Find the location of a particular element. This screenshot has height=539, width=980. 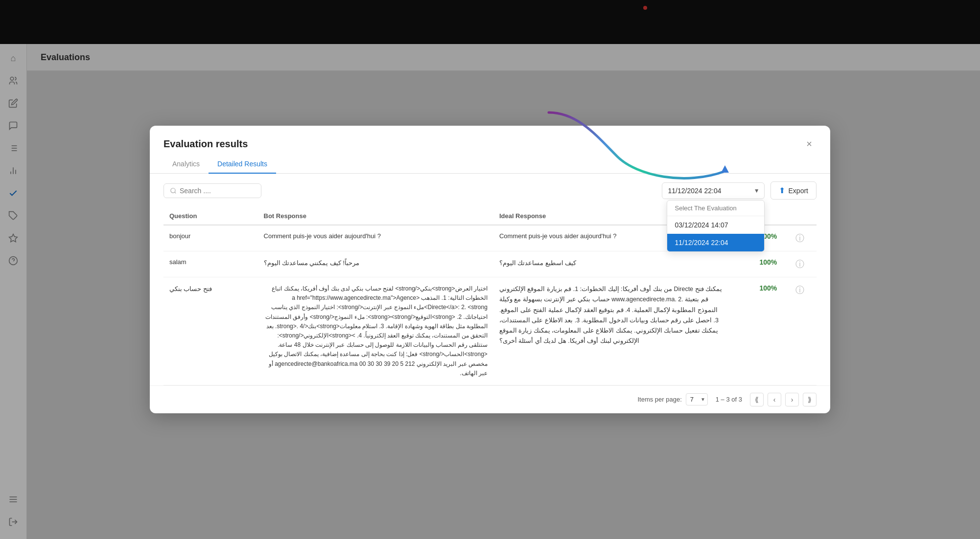

ideal-response-cell: كيف اسطيع مساعدتك اليوم؟ is located at coordinates (611, 264).